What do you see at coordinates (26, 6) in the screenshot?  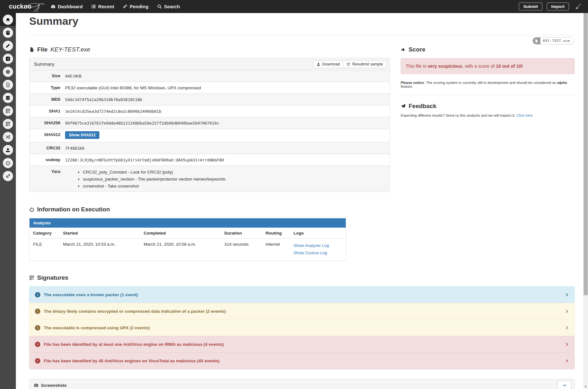 I see `cuckoo-logo: cuckoo` at bounding box center [26, 6].